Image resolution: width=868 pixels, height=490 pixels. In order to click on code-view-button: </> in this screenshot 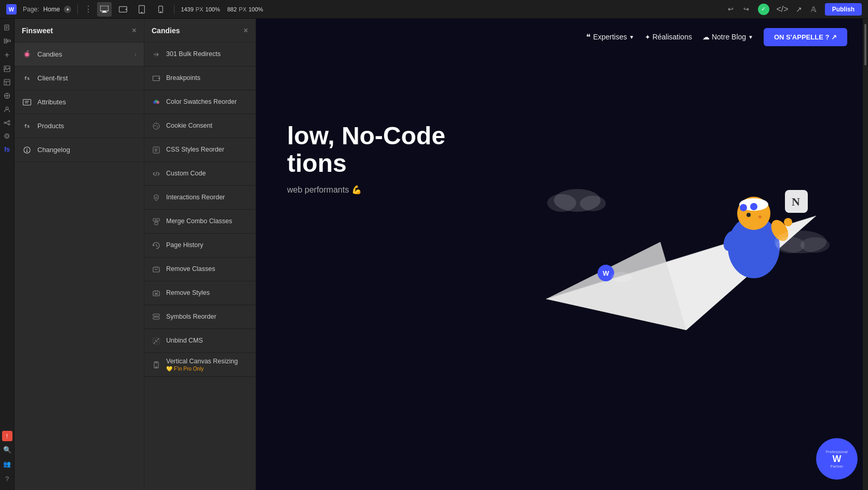, I will do `click(783, 9)`.